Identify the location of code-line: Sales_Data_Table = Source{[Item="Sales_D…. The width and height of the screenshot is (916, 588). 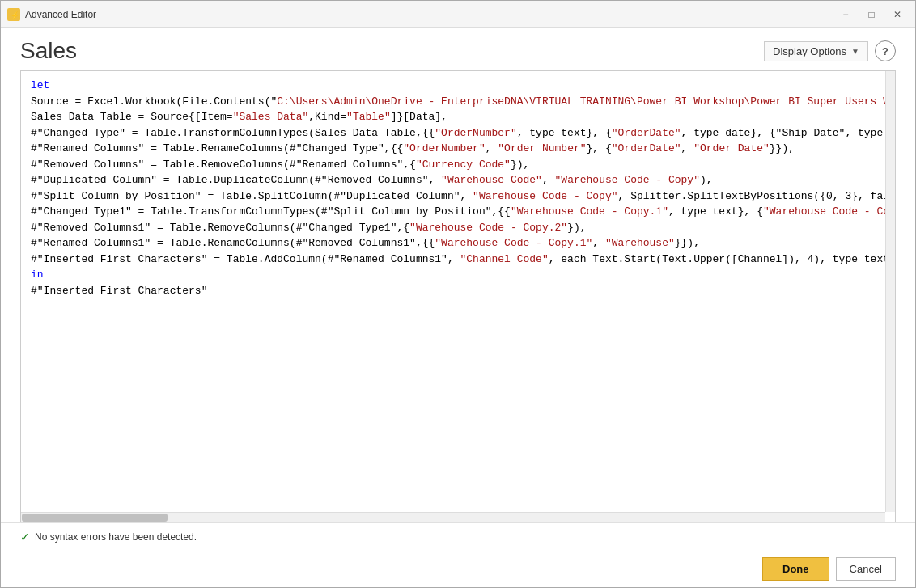
(458, 117).